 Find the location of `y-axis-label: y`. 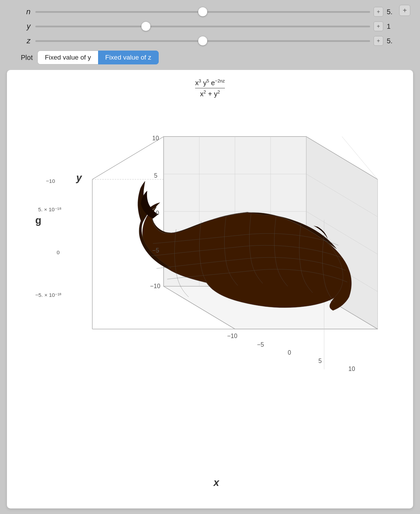

y-axis-label: y is located at coordinates (79, 178).